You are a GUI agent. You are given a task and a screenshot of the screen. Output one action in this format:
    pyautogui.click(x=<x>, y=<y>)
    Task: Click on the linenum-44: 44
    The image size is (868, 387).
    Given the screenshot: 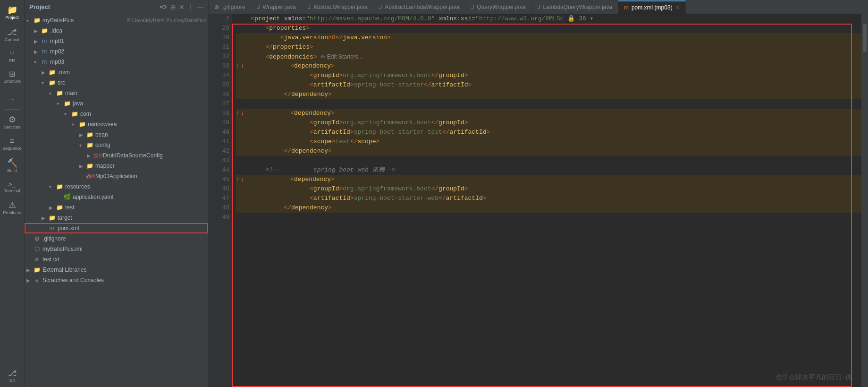 What is the action you would take?
    pyautogui.click(x=220, y=170)
    